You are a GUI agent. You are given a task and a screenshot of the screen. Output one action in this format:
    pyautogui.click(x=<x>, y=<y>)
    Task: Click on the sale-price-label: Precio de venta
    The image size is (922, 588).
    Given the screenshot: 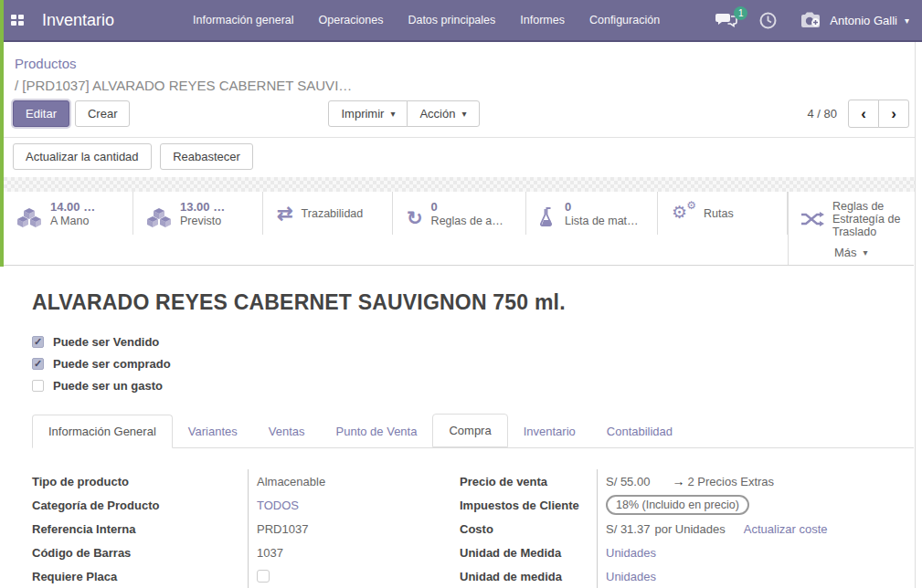 What is the action you would take?
    pyautogui.click(x=503, y=482)
    